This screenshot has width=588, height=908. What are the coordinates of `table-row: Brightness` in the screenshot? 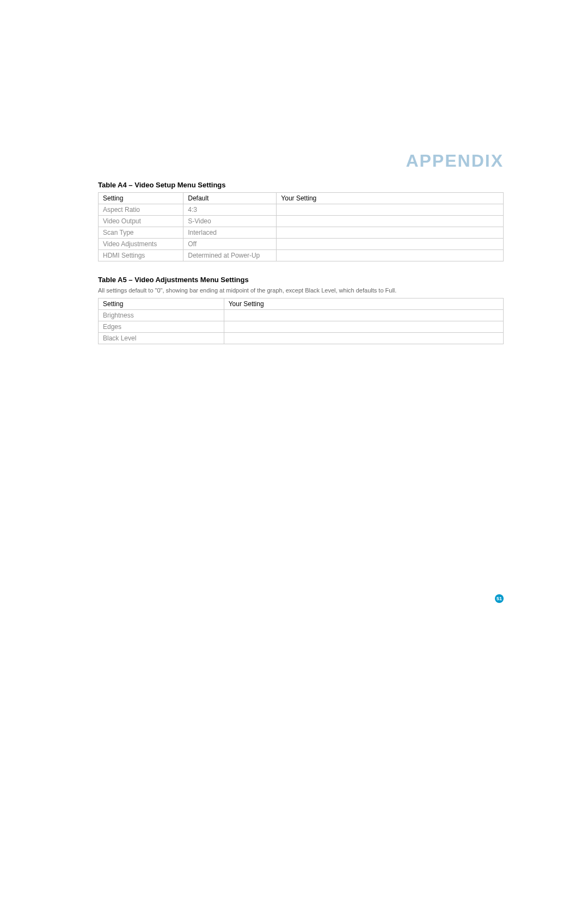 It's located at (301, 316).